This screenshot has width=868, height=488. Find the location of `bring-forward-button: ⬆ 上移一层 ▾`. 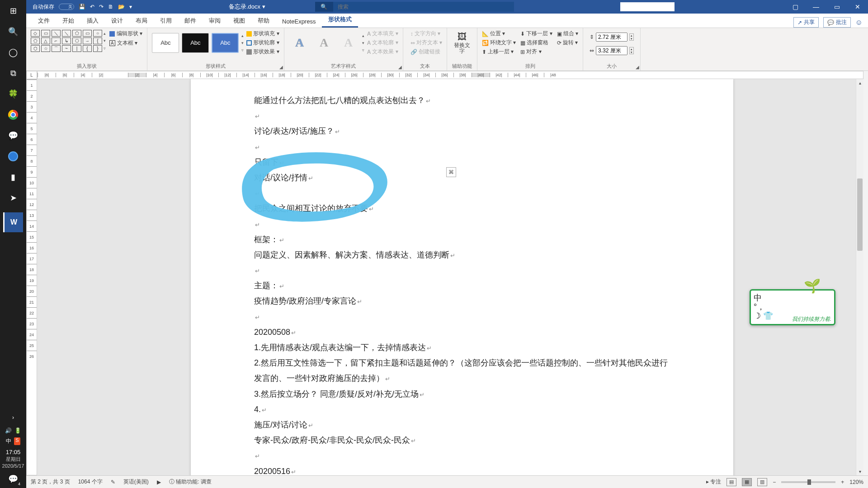

bring-forward-button: ⬆ 上移一层 ▾ is located at coordinates (499, 52).